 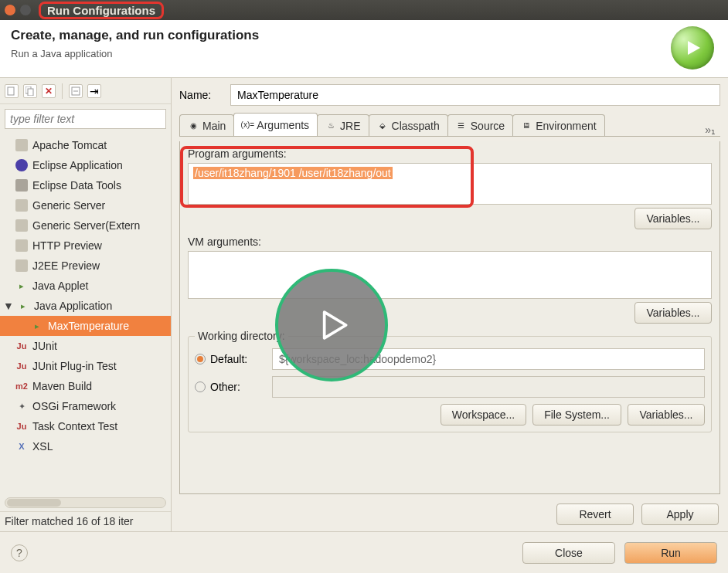 I want to click on apply-button: Apply, so click(x=680, y=514).